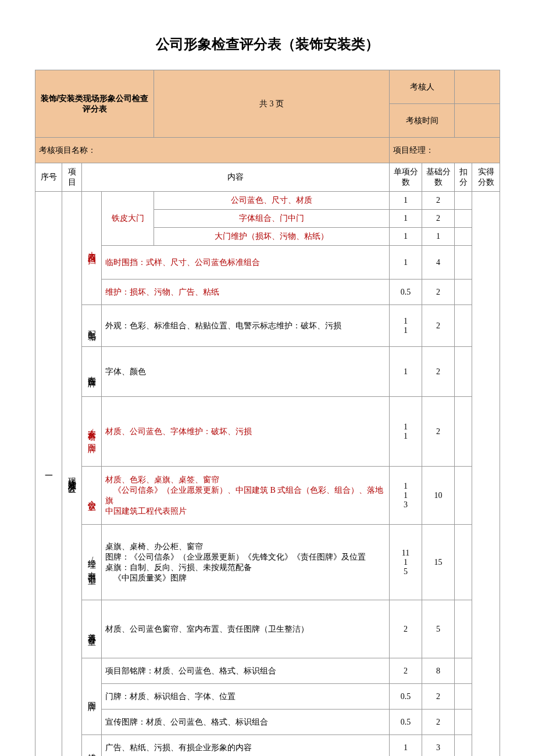 This screenshot has width=535, height=756. Describe the element at coordinates (438, 326) in the screenshot. I see `base-5: 2` at that location.